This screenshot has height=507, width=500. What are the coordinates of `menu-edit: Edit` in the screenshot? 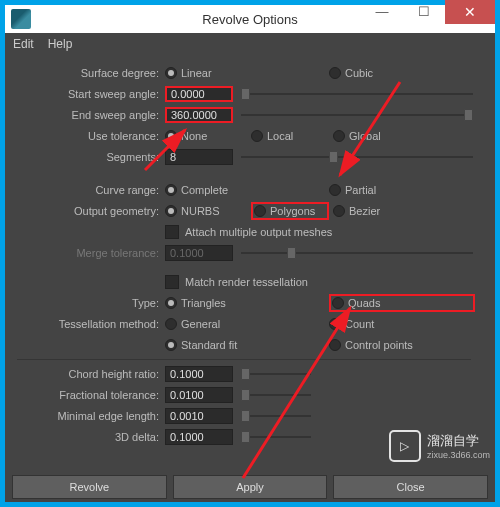 It's located at (24, 44).